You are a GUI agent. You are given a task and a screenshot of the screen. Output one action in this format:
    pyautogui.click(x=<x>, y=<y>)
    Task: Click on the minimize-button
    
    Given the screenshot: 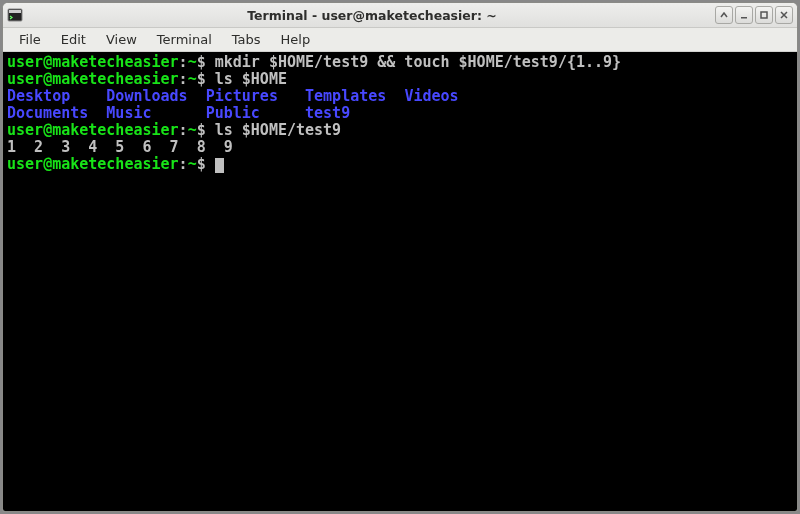 What is the action you would take?
    pyautogui.click(x=744, y=15)
    